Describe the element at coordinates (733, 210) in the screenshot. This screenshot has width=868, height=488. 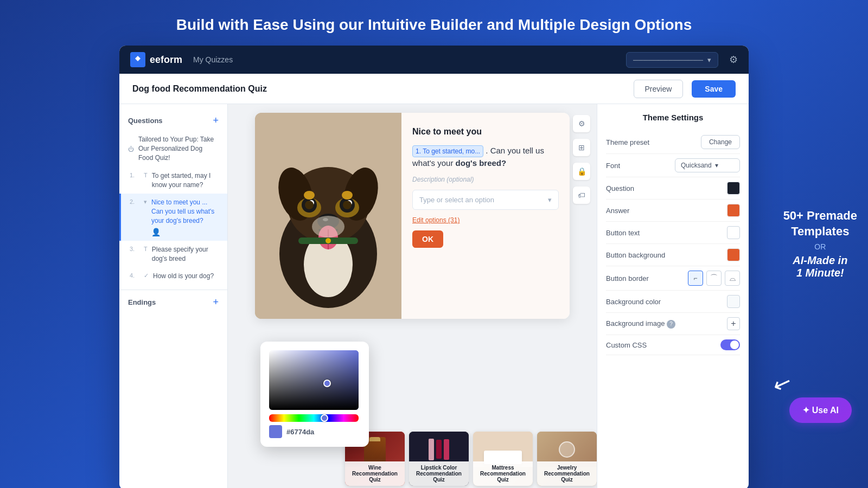
I see `answer-color-swatch` at that location.